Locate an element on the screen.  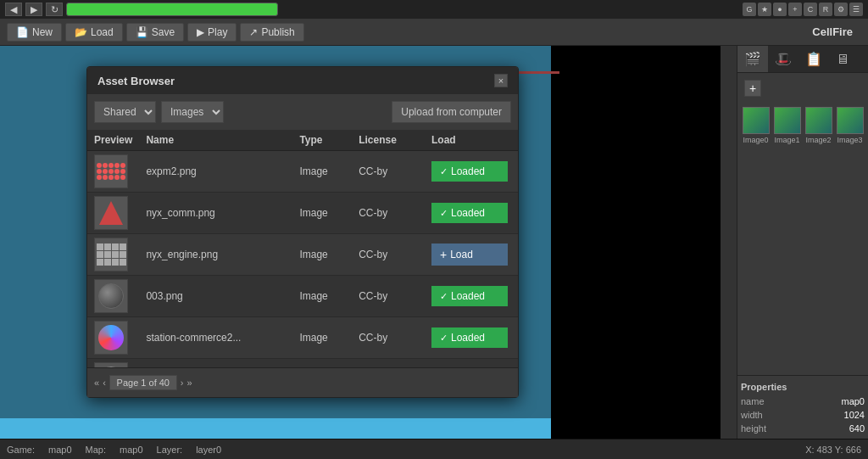
status-bar: Game: map0 Map: map0 Layer: layer0 X: 48… is located at coordinates (434, 449).